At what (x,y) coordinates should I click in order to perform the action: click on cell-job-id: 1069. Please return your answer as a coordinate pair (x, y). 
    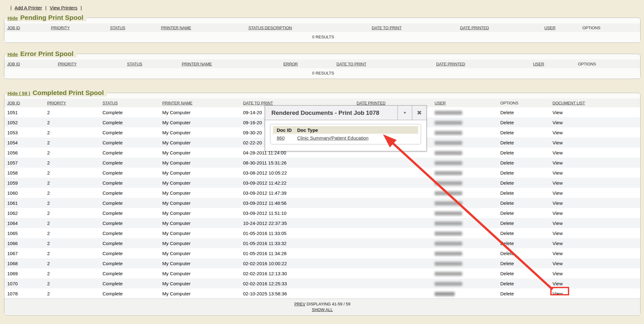
    Looking at the image, I should click on (25, 273).